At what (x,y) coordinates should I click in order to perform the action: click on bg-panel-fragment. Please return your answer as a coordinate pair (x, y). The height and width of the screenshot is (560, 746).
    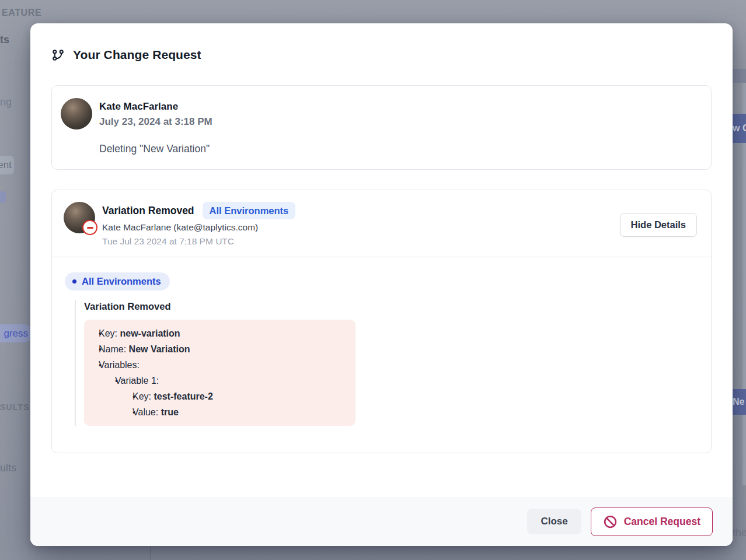
    Looking at the image, I should click on (739, 76).